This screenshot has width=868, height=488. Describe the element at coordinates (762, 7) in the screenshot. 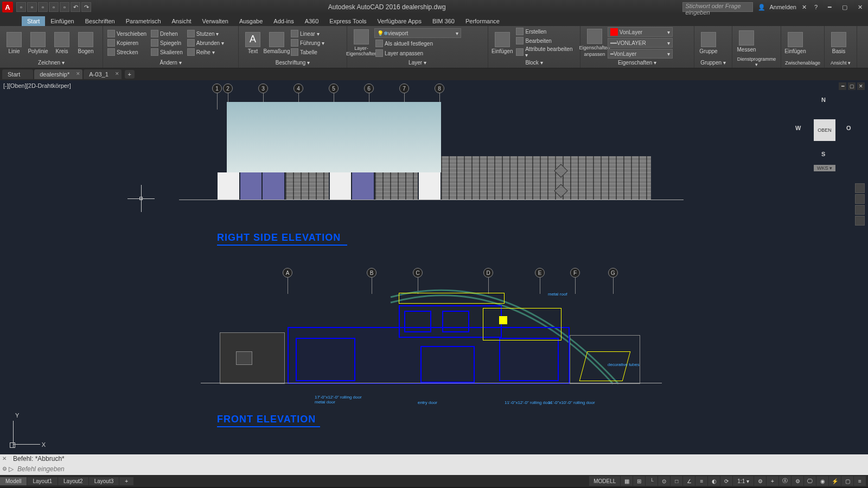

I see `signin-icon: 👤` at that location.